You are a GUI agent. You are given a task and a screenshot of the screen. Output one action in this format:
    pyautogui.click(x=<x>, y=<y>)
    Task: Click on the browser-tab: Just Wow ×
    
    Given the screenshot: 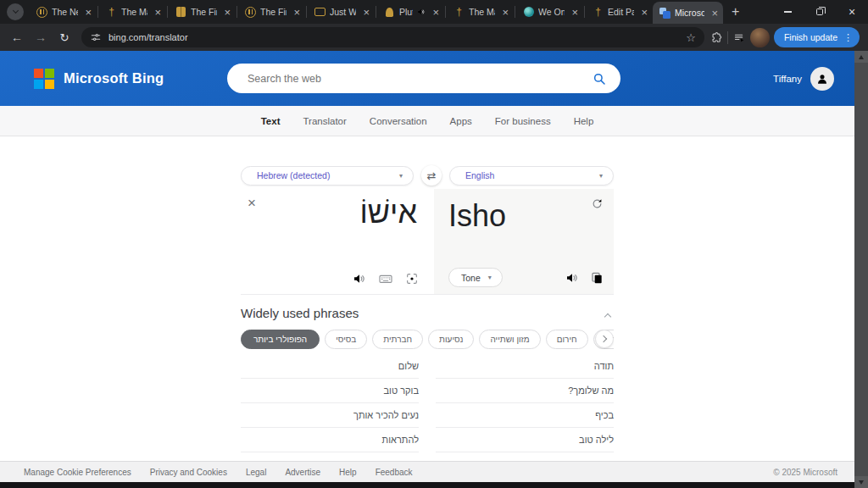 What is the action you would take?
    pyautogui.click(x=341, y=12)
    